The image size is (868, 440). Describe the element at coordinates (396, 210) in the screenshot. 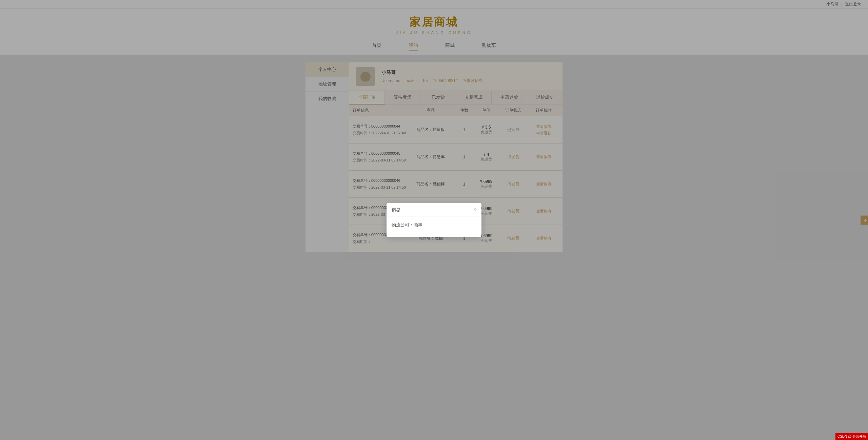

I see `modal-title: 信息` at that location.